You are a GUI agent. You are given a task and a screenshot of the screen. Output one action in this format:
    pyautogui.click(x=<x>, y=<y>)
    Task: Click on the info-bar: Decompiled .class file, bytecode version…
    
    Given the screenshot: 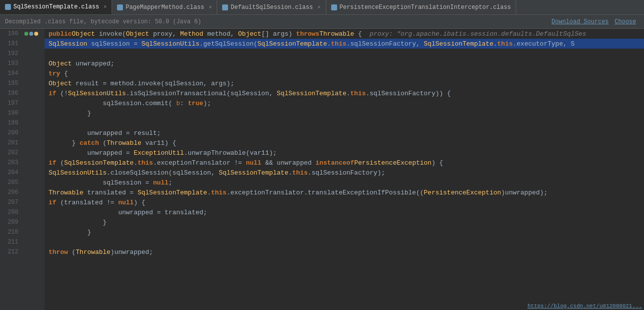 What is the action you would take?
    pyautogui.click(x=322, y=22)
    